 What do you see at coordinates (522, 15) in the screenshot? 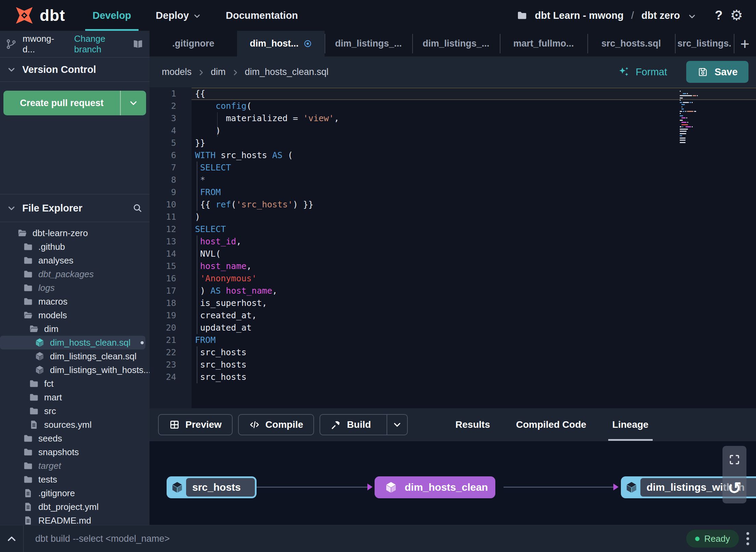
I see `project-folder-icon` at bounding box center [522, 15].